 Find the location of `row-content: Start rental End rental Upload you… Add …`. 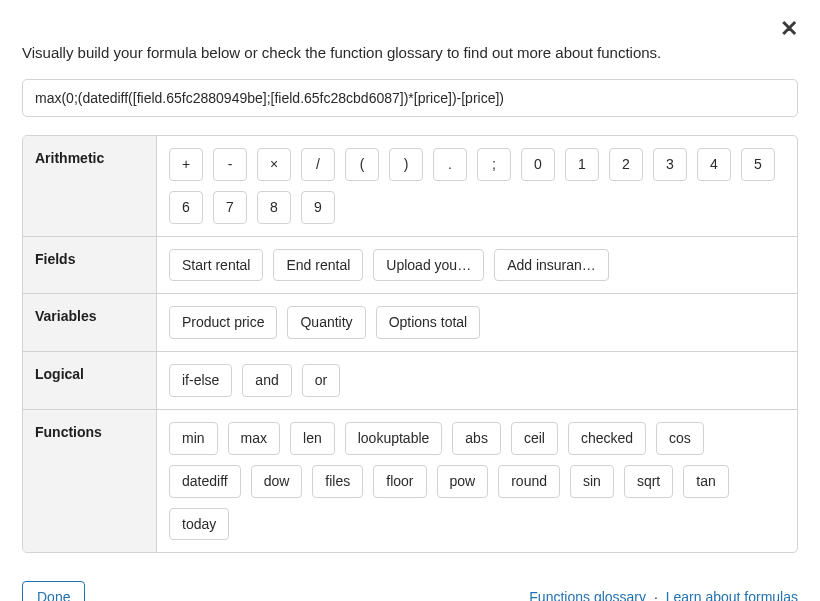

row-content: Start rental End rental Upload you… Add … is located at coordinates (477, 266).